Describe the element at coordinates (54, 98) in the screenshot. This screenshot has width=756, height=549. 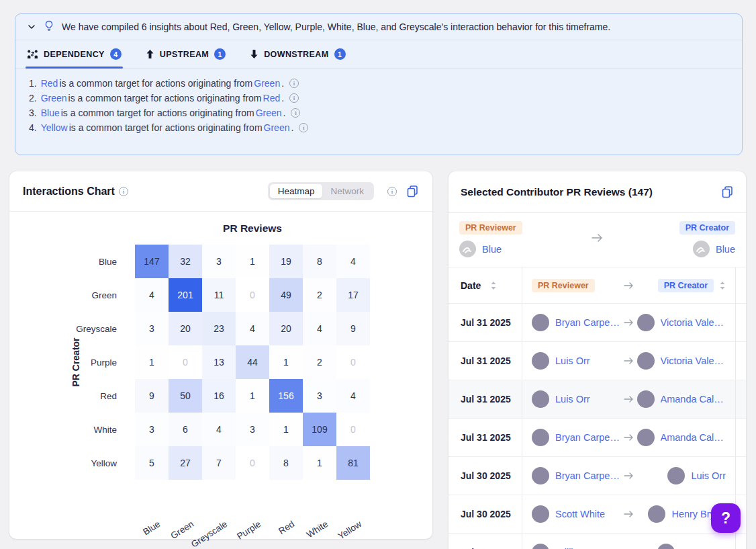
I see `insight-target-link: Green` at that location.